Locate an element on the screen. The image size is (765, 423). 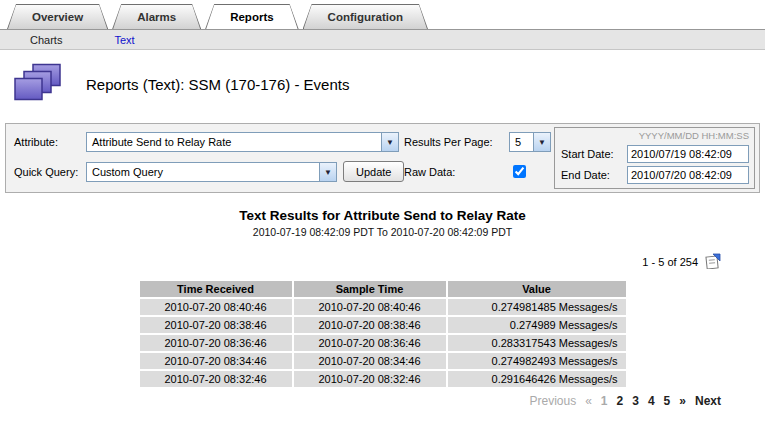
table-header-row: Time Received Sample Time Value is located at coordinates (383, 289).